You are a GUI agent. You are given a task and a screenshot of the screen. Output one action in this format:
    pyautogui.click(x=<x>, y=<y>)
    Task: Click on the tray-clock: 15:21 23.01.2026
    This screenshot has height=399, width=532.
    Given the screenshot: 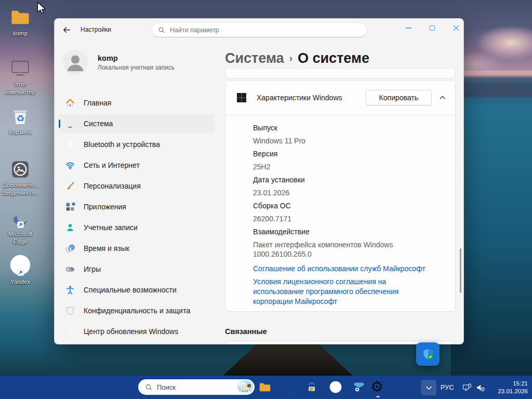 What is the action you would take?
    pyautogui.click(x=513, y=388)
    